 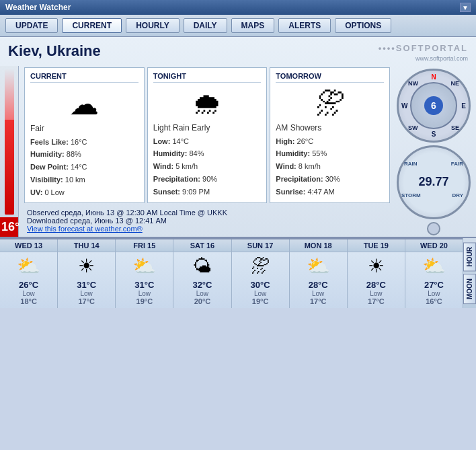 I want to click on current-panel-title: CURRENT, so click(x=85, y=77).